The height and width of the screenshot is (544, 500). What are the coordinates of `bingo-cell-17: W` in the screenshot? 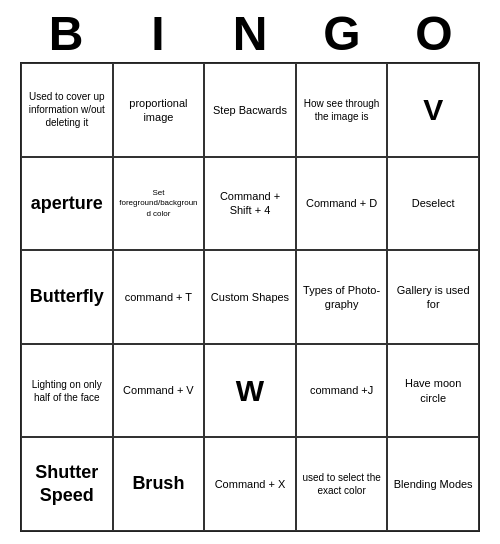 It's located at (250, 391).